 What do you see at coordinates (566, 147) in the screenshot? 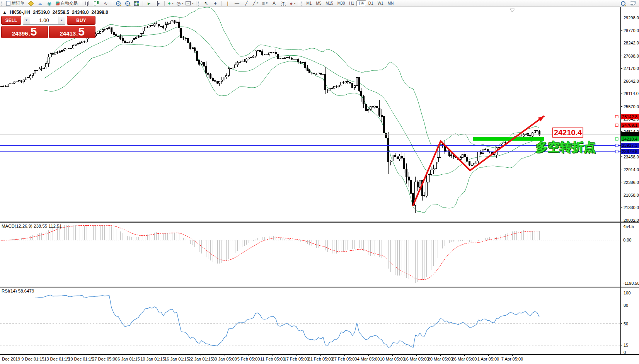
I see `turning-point-annotation: 多空转折点` at bounding box center [566, 147].